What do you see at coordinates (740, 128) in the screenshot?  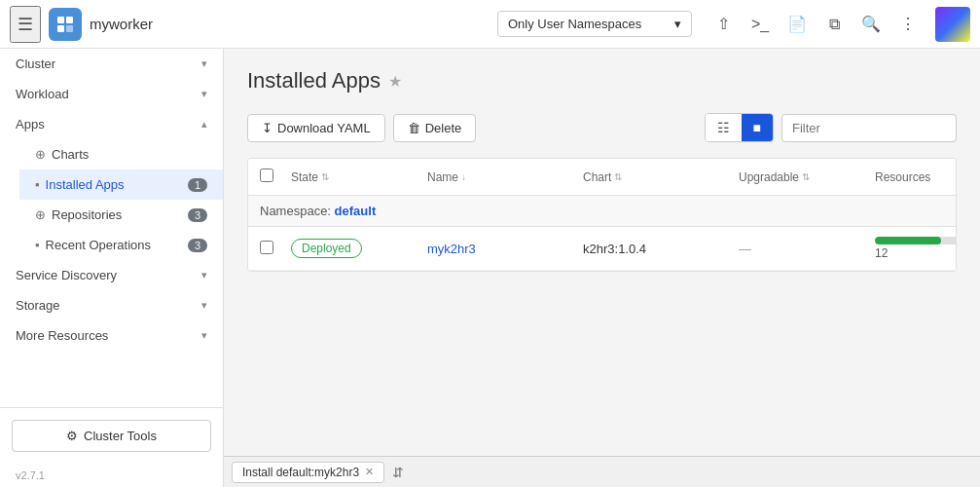 I see `view-toggle: ☷ ■` at bounding box center [740, 128].